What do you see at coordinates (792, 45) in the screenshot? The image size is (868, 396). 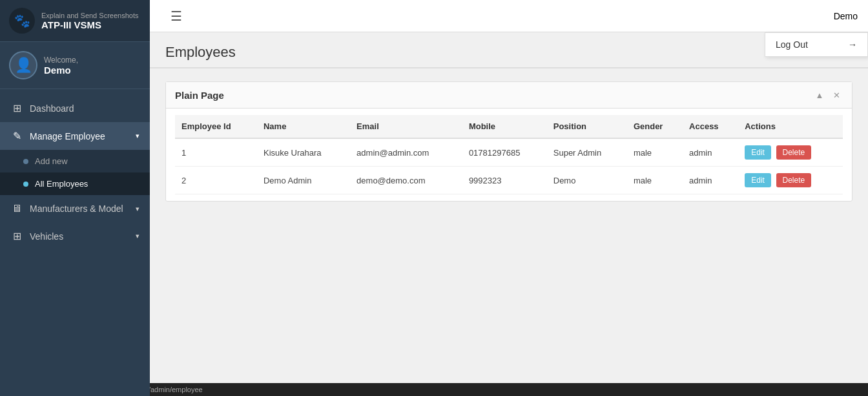 I see `logout-label: Log Out` at bounding box center [792, 45].